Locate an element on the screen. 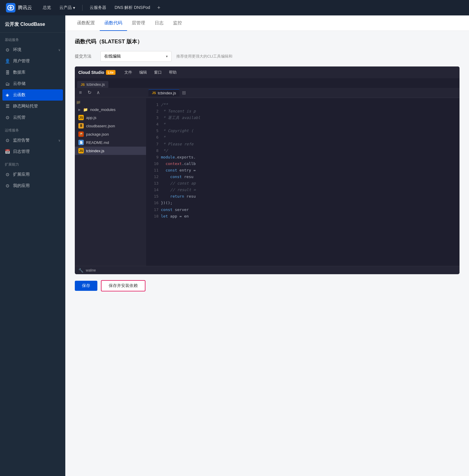  save-button: 保存 is located at coordinates (86, 286).